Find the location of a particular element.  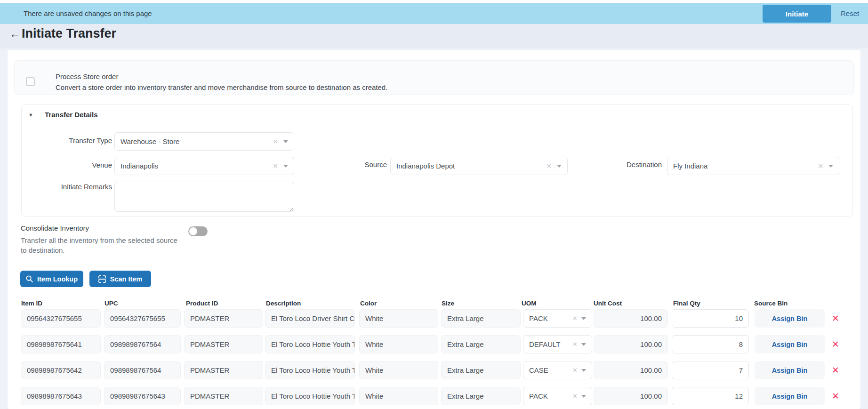

item-id-input: 09898987675643 is located at coordinates (61, 396).